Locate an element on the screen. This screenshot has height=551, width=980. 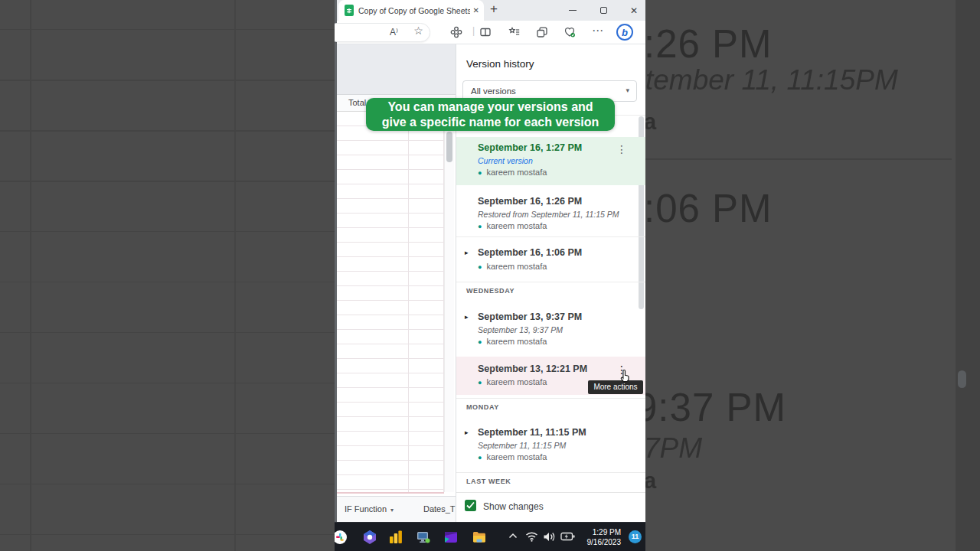
read-aloud-icon: A⁾ is located at coordinates (394, 34).